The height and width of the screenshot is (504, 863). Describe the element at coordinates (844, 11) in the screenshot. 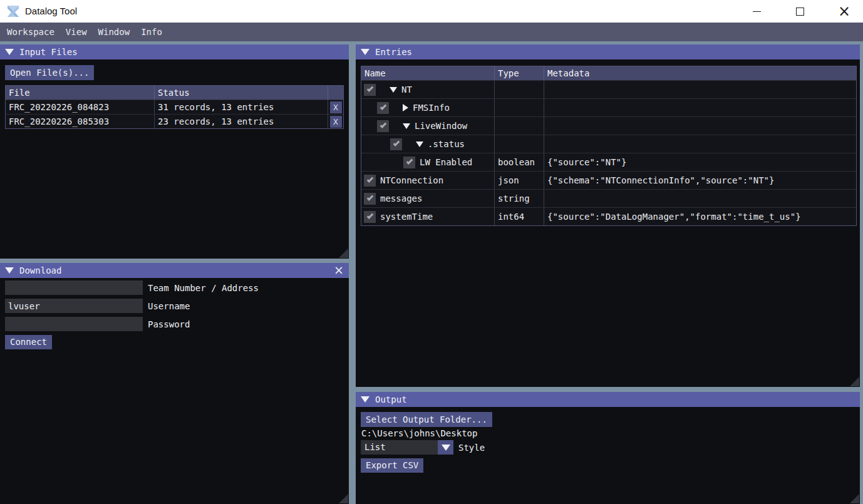

I see `close-button: ×` at that location.